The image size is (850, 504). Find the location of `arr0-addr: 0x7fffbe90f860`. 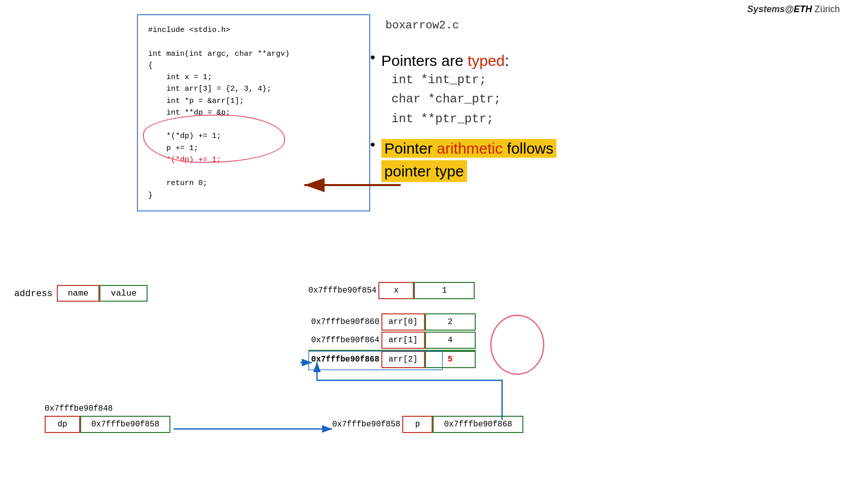

arr0-addr: 0x7fffbe90f860 is located at coordinates (344, 322).